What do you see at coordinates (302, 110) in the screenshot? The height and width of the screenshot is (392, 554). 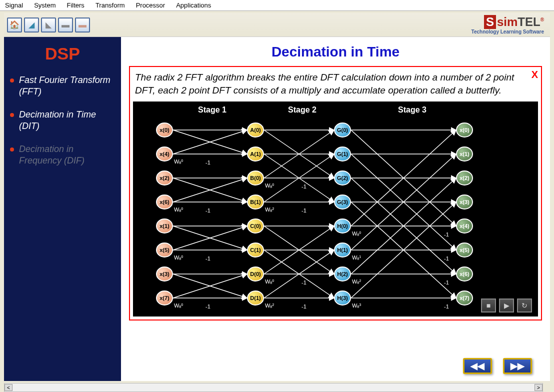 I see `stage-label: Stage 2` at bounding box center [302, 110].